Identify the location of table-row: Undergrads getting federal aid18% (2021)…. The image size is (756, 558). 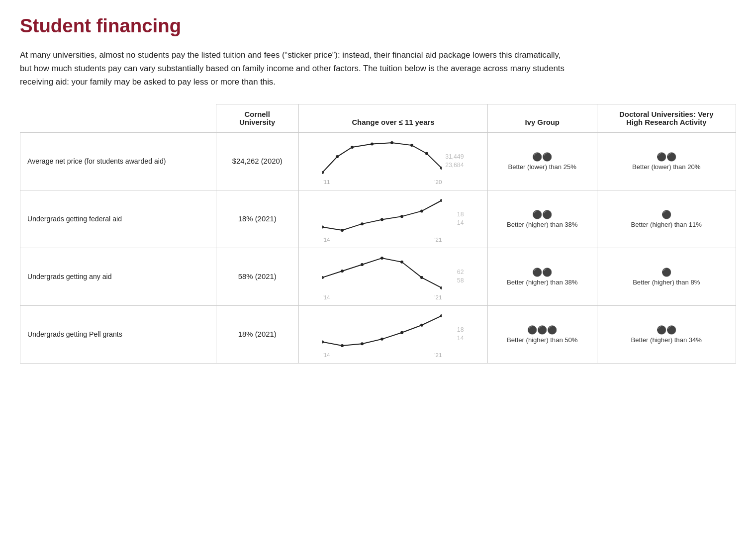
(378, 219).